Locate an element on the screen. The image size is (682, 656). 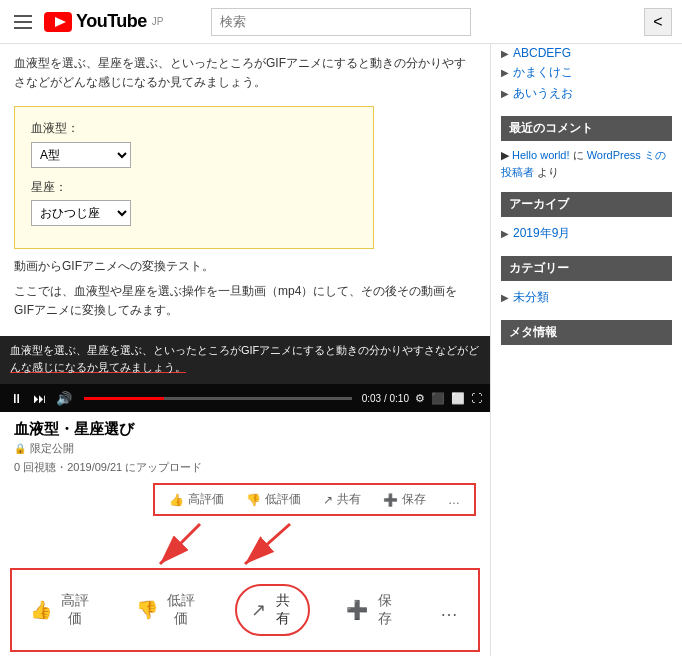
search-bar is located at coordinates (341, 22).